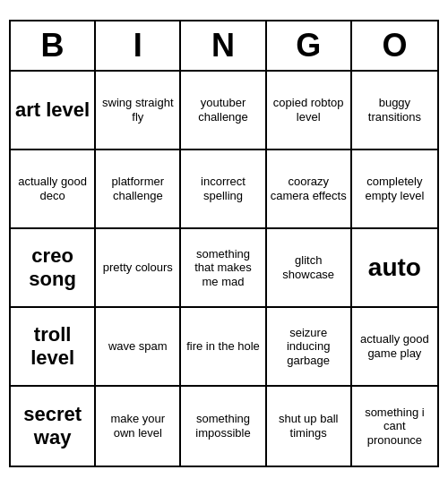 The image size is (448, 487). What do you see at coordinates (310, 111) in the screenshot?
I see `bingo-cell-3: copied robtop level` at bounding box center [310, 111].